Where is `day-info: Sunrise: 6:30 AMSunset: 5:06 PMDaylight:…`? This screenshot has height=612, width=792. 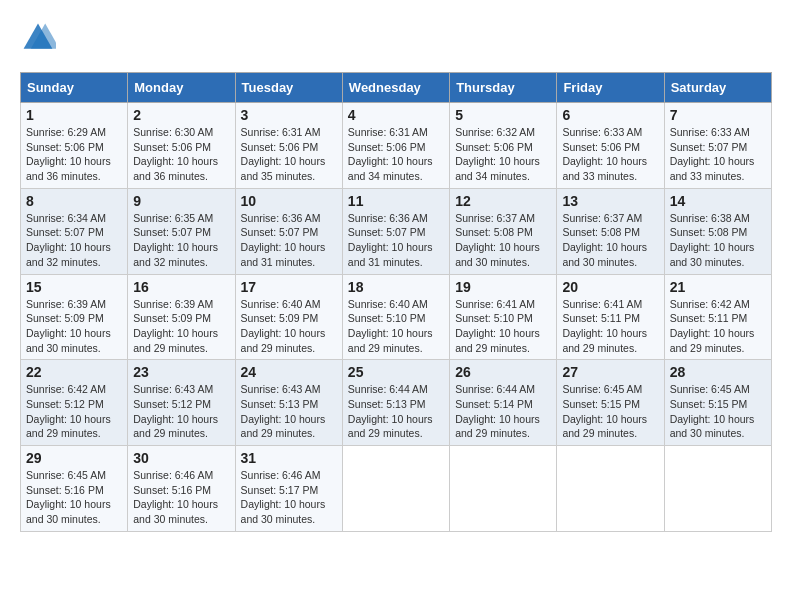 day-info: Sunrise: 6:30 AMSunset: 5:06 PMDaylight:… is located at coordinates (181, 154).